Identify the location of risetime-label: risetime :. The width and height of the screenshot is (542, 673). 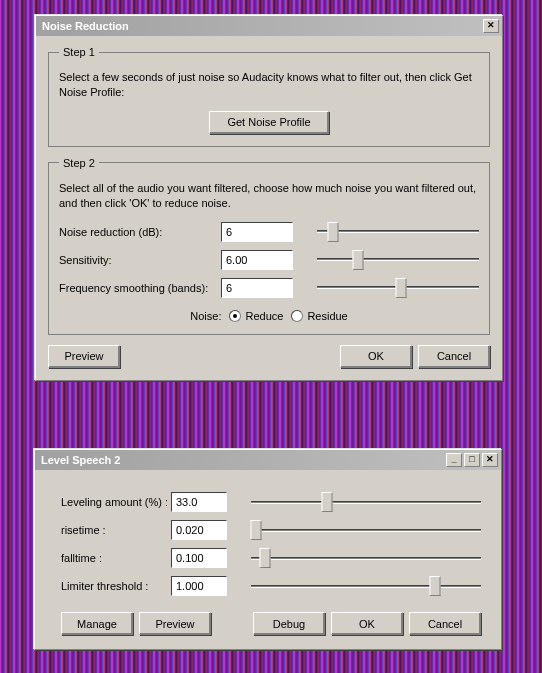
(116, 530).